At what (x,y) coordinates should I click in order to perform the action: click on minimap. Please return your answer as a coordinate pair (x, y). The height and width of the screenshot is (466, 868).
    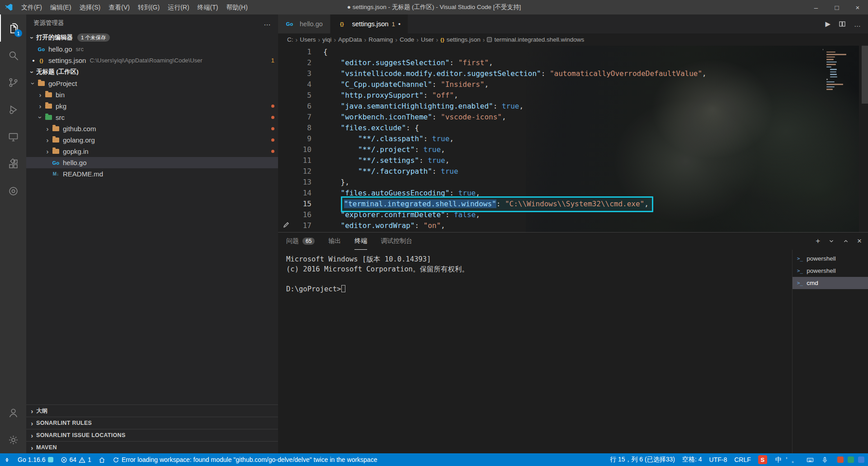
    Looking at the image, I should click on (842, 70).